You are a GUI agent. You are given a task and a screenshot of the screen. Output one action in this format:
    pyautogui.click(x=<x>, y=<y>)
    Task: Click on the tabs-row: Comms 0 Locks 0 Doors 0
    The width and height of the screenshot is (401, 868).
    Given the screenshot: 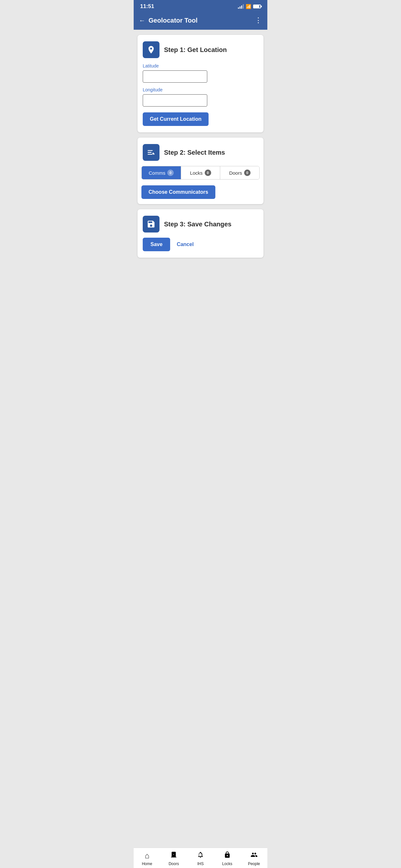 What is the action you would take?
    pyautogui.click(x=201, y=173)
    